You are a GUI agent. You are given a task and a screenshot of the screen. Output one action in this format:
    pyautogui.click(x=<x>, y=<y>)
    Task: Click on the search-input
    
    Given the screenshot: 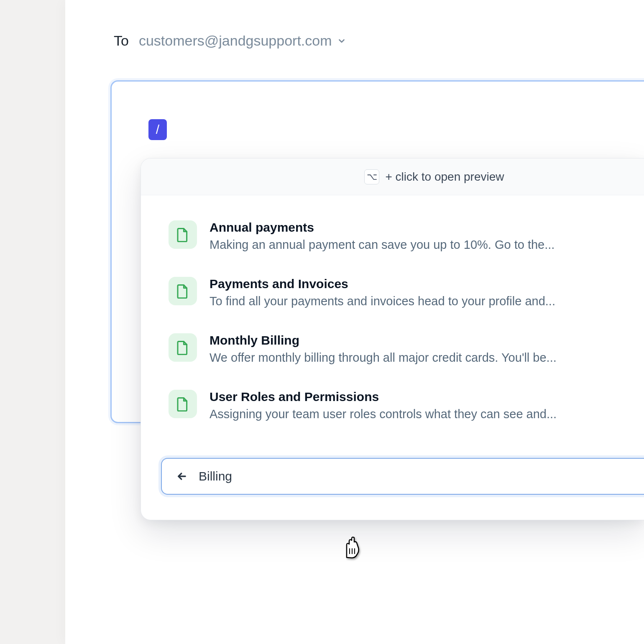 What is the action you would take?
    pyautogui.click(x=422, y=476)
    